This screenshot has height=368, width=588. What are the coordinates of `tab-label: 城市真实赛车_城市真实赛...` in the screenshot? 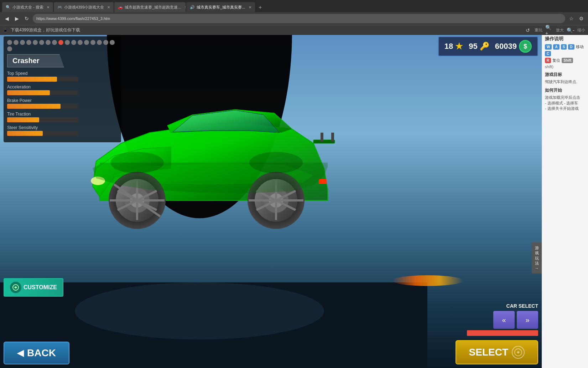 It's located at (221, 7).